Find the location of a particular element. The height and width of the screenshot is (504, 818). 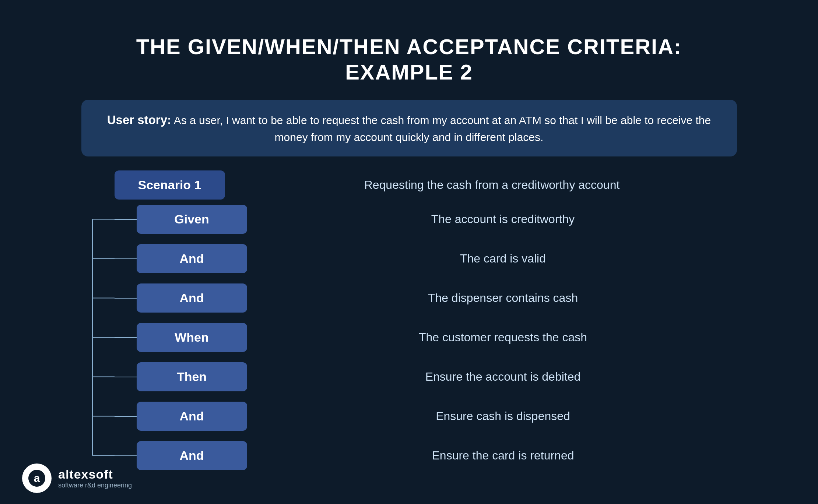

logo-brand: altexsoft is located at coordinates (95, 474).